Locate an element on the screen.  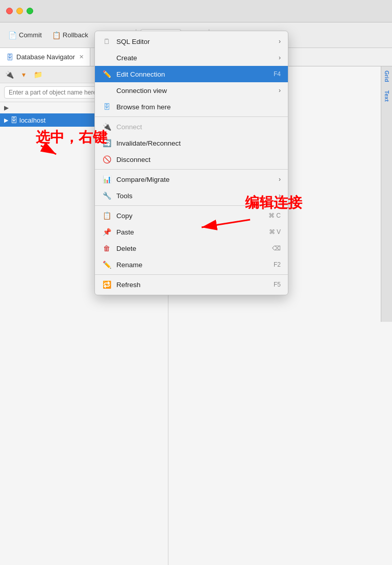
edit-connection-label: Edit Connection is located at coordinates (141, 75).